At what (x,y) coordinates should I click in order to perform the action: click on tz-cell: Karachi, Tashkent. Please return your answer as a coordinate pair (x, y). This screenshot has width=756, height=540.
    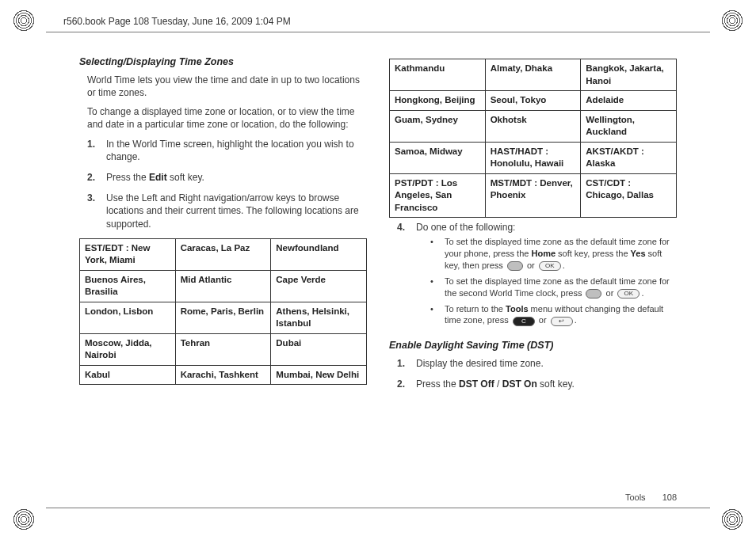
    Looking at the image, I should click on (223, 375).